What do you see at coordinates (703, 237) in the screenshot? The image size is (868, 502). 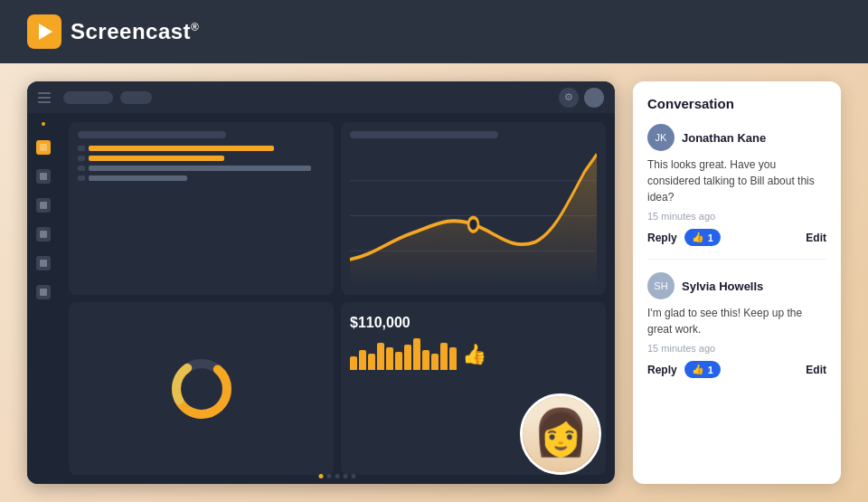 I see `jonathan-like-button: 👍 1` at bounding box center [703, 237].